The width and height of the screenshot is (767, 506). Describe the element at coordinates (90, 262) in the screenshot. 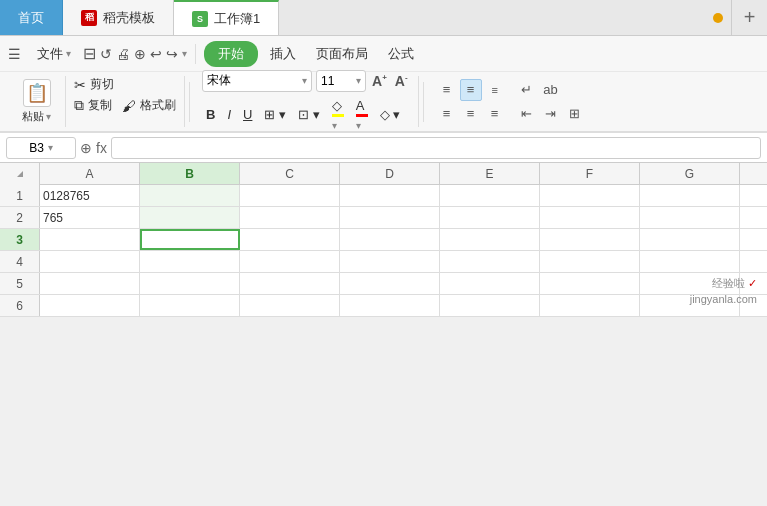

I see `cell-A4` at that location.